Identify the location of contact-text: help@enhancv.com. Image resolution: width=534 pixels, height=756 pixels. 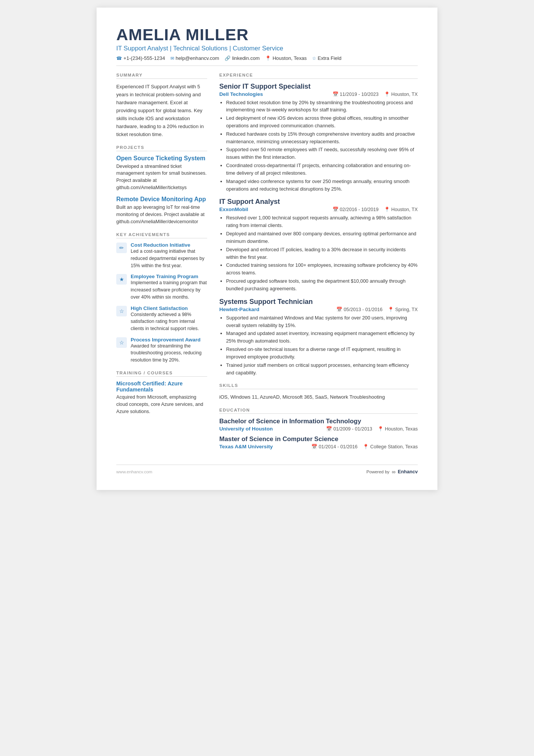
(198, 58).